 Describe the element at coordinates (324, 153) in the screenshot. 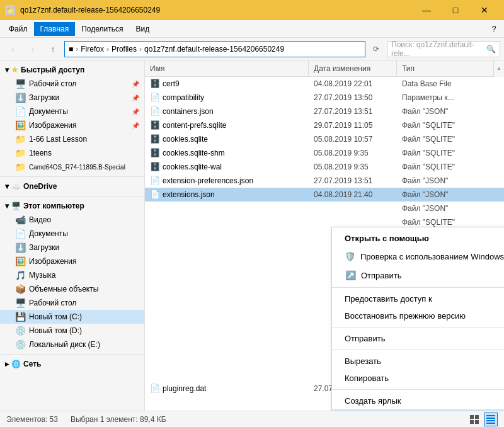

I see `file-row: 🗄️cookies.sqlite-shm 05.08.2019 9:35 Фай…` at that location.